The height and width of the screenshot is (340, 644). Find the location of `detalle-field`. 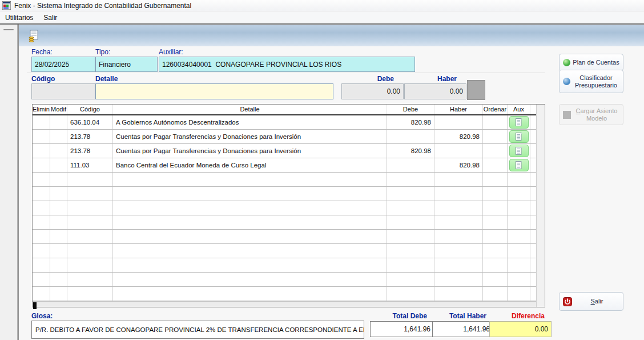

detalle-field is located at coordinates (215, 91).